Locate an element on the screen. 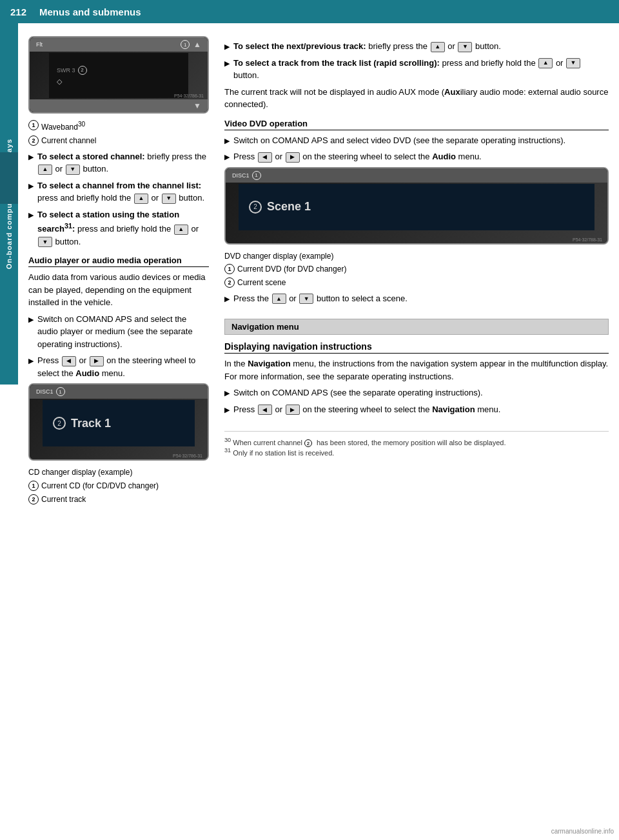 The image size is (619, 840). cd-cap-num-2: 2 is located at coordinates (34, 499).